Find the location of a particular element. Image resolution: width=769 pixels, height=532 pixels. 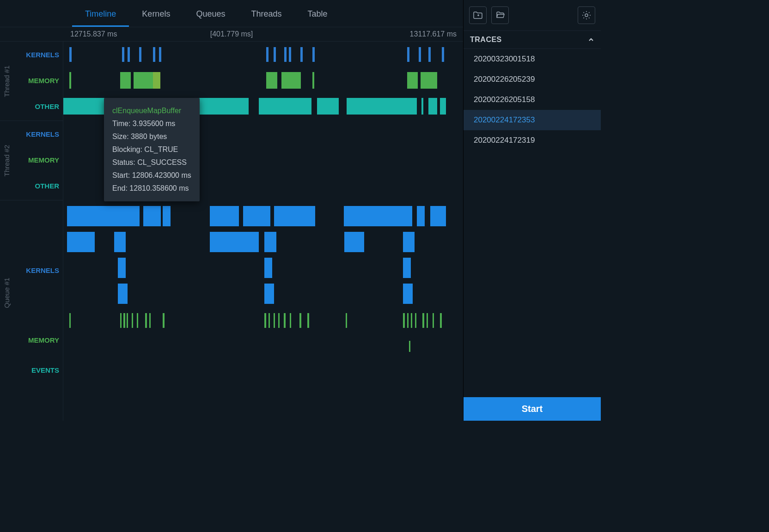

group-thread2: Thread #2 is located at coordinates (6, 161).